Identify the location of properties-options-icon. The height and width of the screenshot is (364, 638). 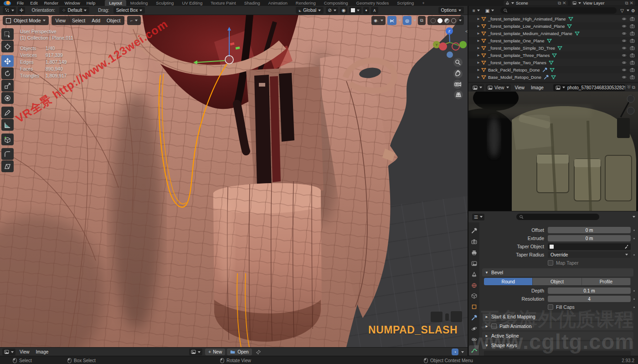
(634, 217).